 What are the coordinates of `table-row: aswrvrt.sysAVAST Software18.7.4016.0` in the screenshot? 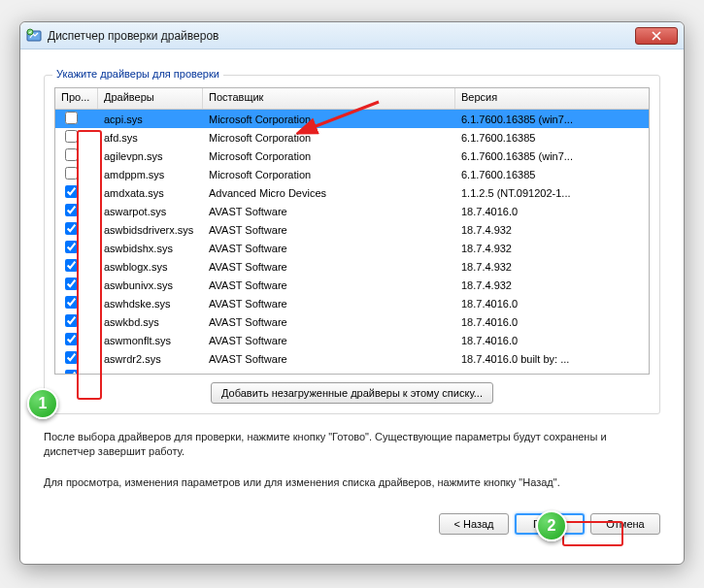 It's located at (352, 371).